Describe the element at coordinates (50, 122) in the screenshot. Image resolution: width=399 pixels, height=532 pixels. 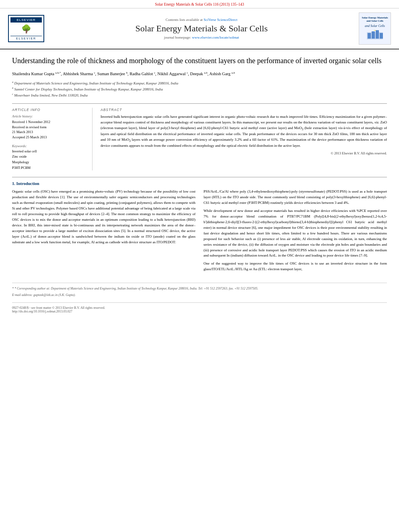
I see `received-date: Received 1 November 2012` at that location.